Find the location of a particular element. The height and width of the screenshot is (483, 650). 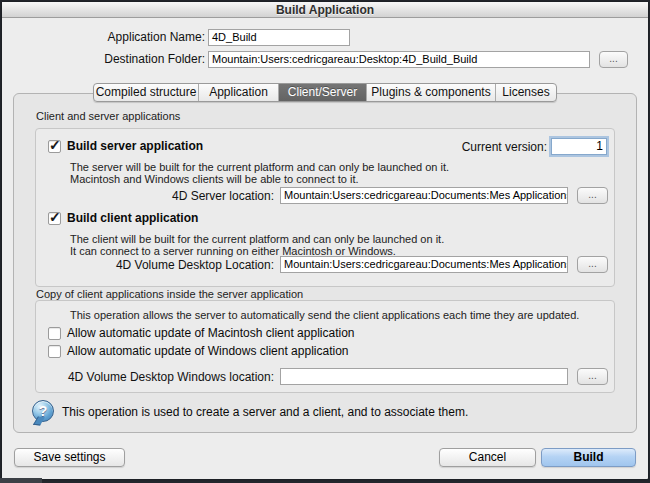

server-location-input: Mountain:Users:cedricgareau:Documents:Me… is located at coordinates (424, 196).